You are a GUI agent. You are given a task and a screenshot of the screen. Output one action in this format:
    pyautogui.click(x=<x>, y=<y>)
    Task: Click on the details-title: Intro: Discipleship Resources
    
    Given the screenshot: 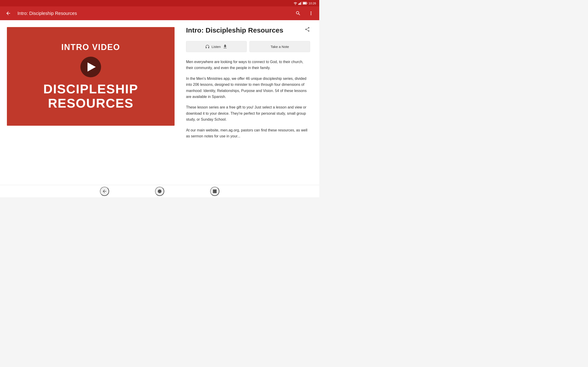 What is the action you would take?
    pyautogui.click(x=243, y=30)
    